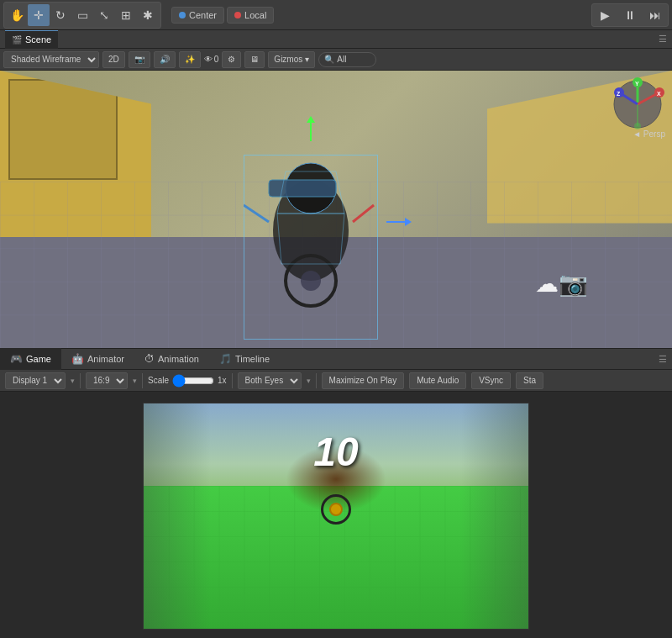 The height and width of the screenshot is (638, 672). What do you see at coordinates (30, 359) in the screenshot?
I see `game-tab: 🎮 Game` at bounding box center [30, 359].